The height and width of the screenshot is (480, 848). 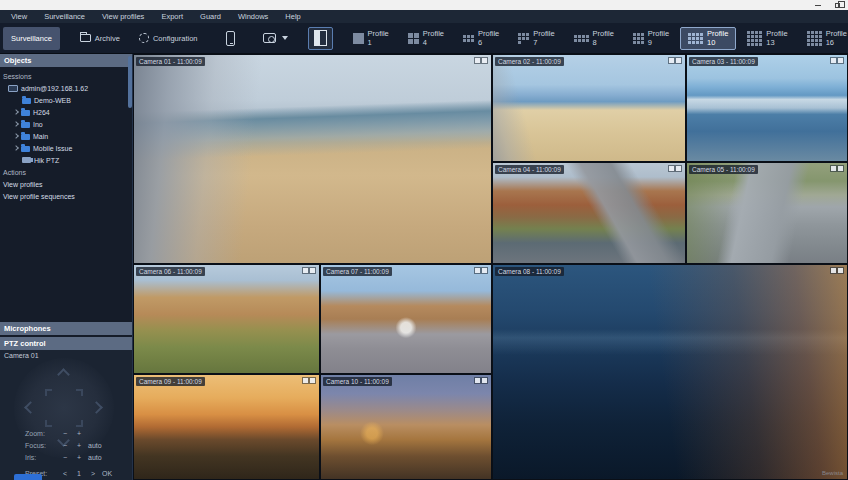 What do you see at coordinates (66, 328) in the screenshot?
I see `microphones-panel-header: Microphones` at bounding box center [66, 328].